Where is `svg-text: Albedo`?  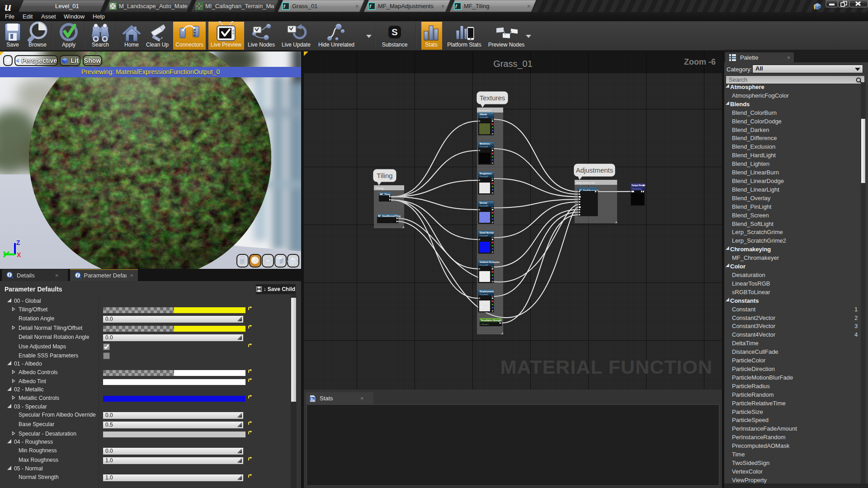 svg-text: Albedo is located at coordinates (483, 115).